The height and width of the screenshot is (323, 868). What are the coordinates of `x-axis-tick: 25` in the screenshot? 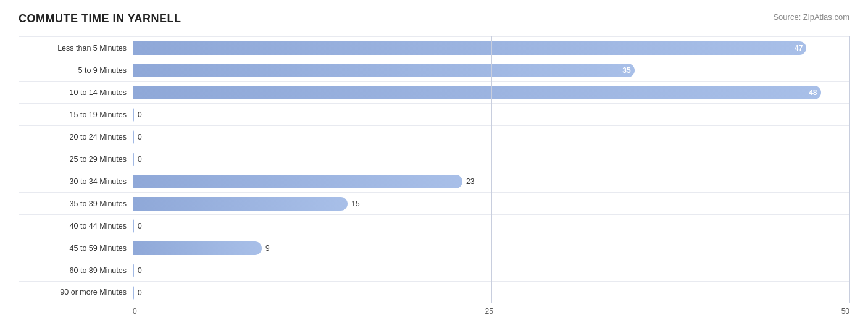 It's located at (489, 311).